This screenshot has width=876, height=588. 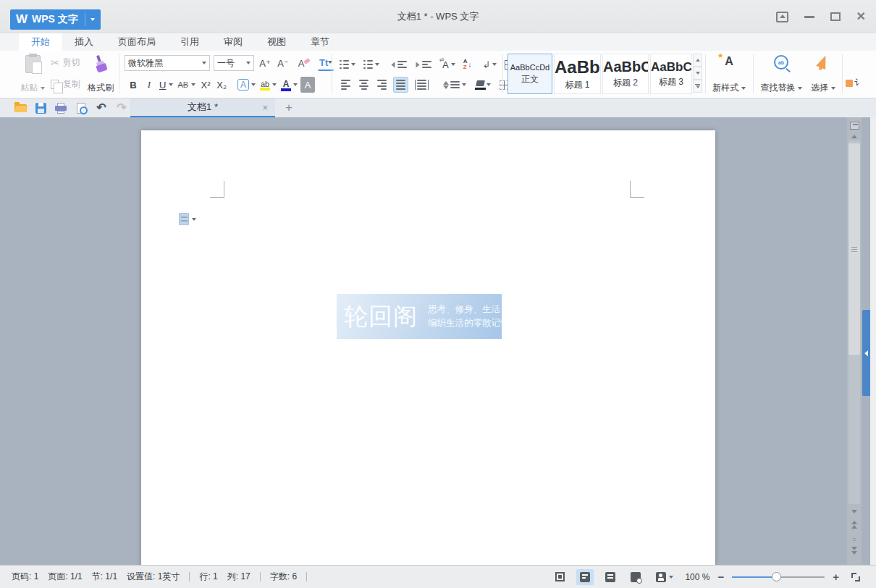 What do you see at coordinates (489, 64) in the screenshot?
I see `show-marks-button: ↲` at bounding box center [489, 64].